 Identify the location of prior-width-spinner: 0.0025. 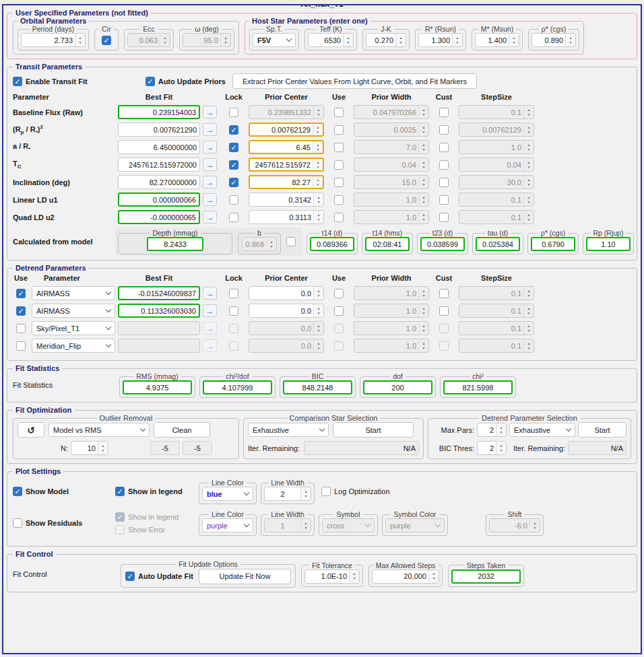
(391, 129).